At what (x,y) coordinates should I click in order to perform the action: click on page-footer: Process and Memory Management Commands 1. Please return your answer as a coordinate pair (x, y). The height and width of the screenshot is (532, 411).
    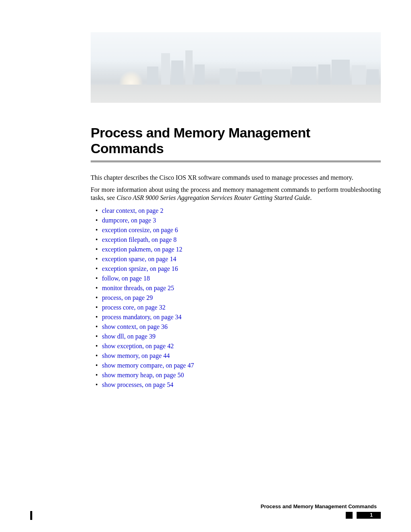
    Looking at the image, I should click on (206, 512).